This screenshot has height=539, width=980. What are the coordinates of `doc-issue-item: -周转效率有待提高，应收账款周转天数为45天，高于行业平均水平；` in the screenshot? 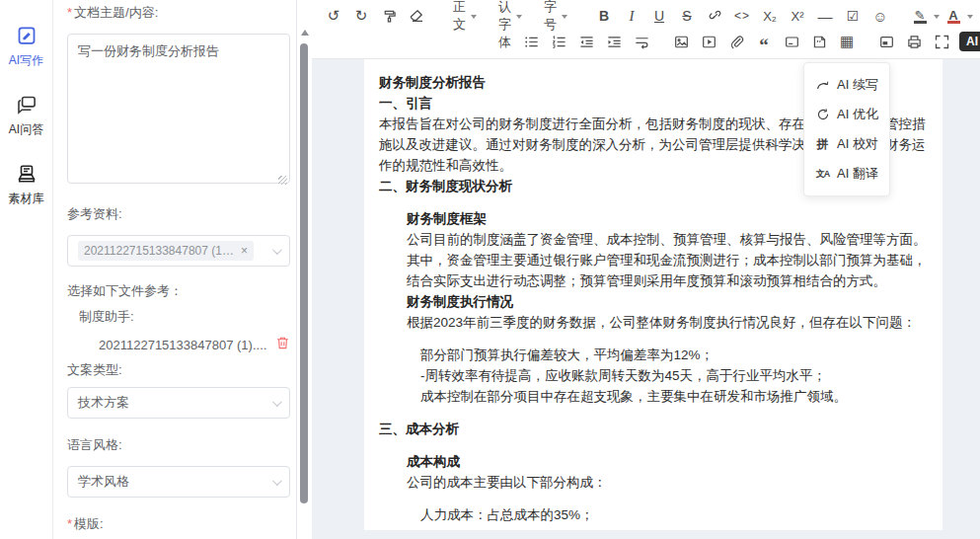 It's located at (674, 375).